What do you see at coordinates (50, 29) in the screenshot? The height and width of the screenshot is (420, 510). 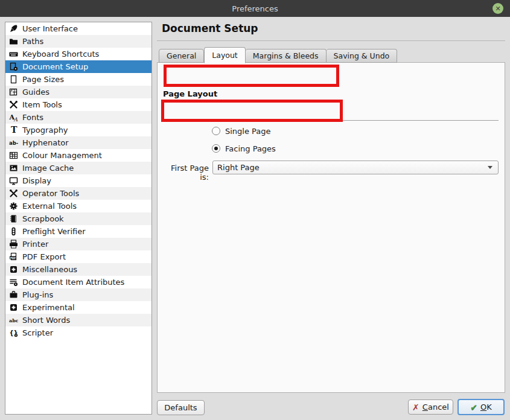 I see `sidebar-item-label: User Interface` at bounding box center [50, 29].